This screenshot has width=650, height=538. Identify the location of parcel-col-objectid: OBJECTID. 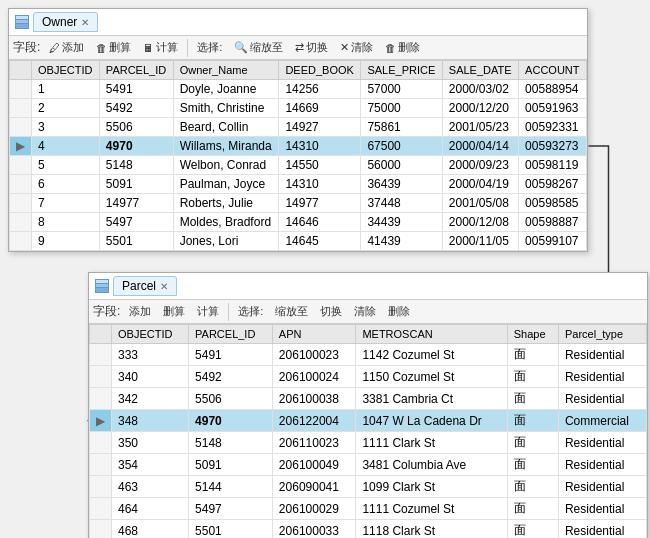
(150, 334).